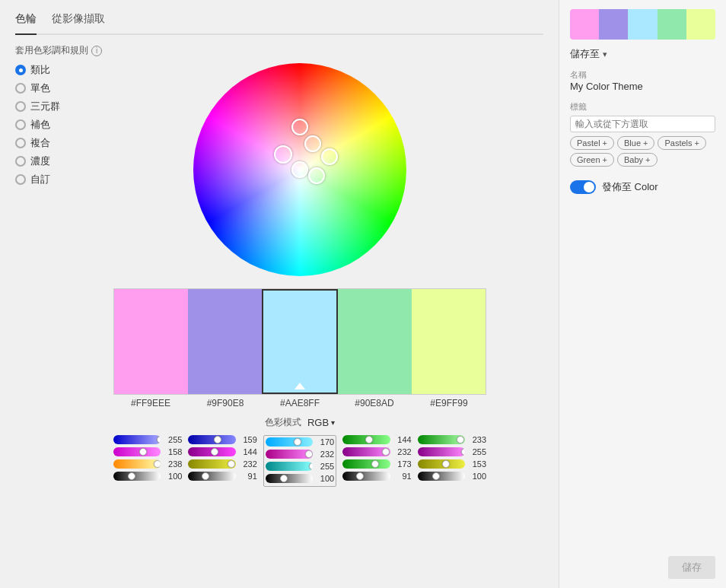 The image size is (726, 588). I want to click on radio-compound-circle, so click(21, 143).